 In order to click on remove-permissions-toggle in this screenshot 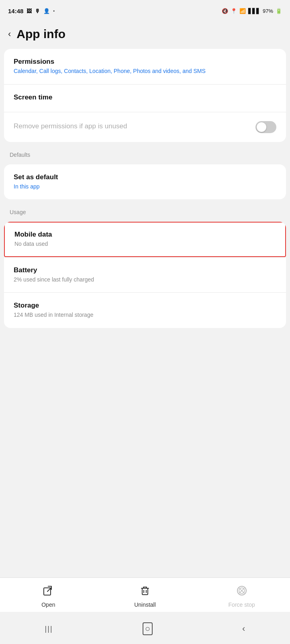, I will do `click(266, 127)`.